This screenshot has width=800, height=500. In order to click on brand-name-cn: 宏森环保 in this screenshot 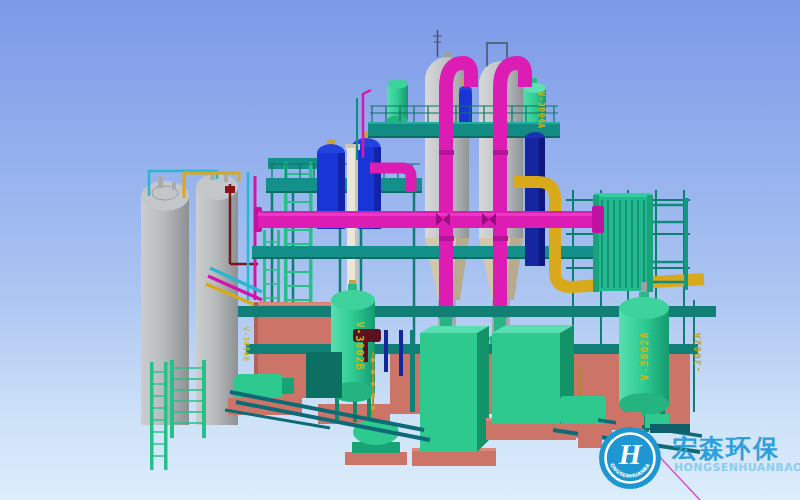, I will do `click(726, 448)`.